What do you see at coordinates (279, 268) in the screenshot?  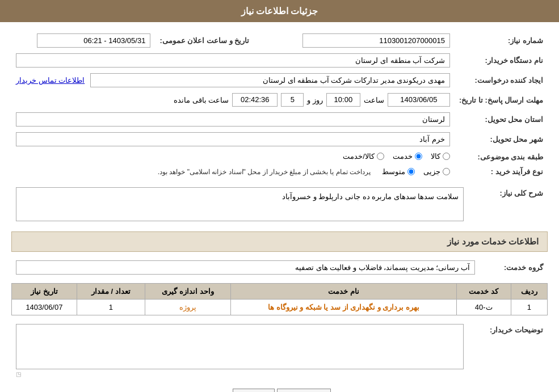 I see `service-group-table: گروه خدمت: آب رسانی؛ مدیریت پسماند، فاضل…` at bounding box center [279, 268].